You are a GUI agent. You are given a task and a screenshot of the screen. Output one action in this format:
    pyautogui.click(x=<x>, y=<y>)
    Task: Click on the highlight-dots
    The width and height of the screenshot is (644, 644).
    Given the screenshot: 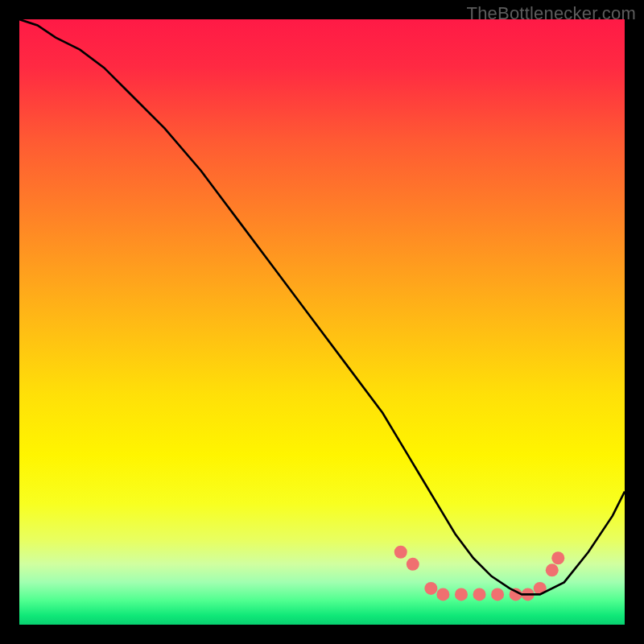 What is the action you would take?
    pyautogui.click(x=480, y=573)
    